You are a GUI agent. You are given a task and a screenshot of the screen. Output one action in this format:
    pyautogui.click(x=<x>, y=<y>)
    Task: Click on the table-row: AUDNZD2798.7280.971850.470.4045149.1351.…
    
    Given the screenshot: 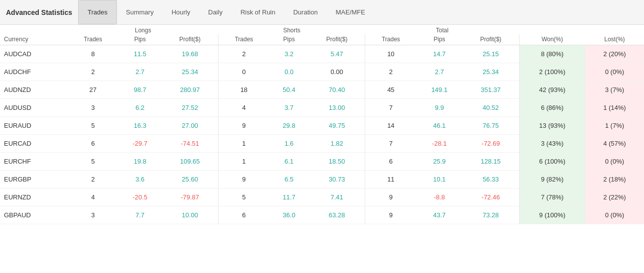 What is the action you would take?
    pyautogui.click(x=322, y=90)
    